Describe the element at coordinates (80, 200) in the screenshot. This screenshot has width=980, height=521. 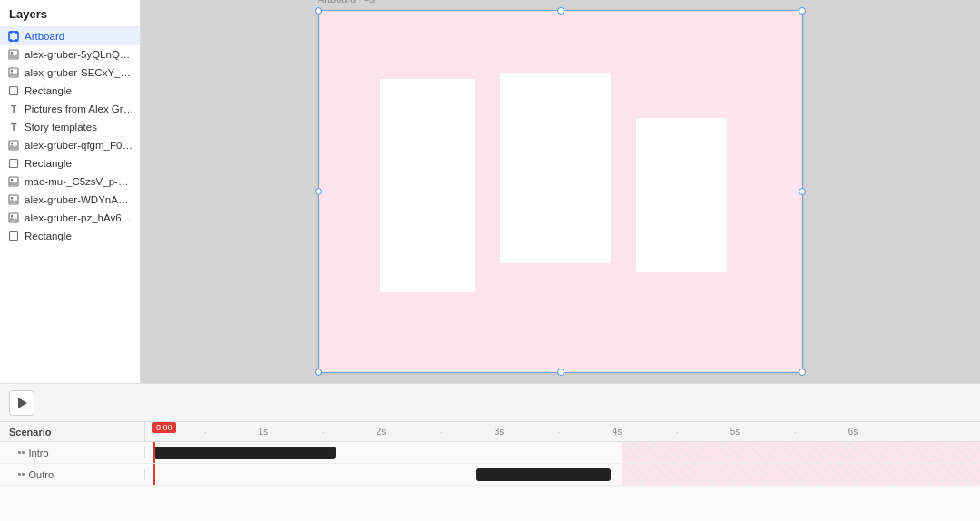
I see `layer-label-9: alex-gruber-WDYnACvB...` at that location.